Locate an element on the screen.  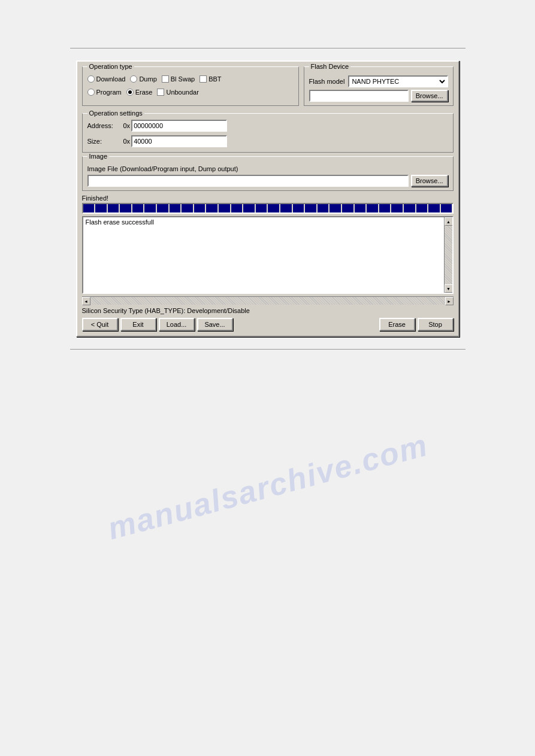
flash-model-row: Flash model NAND PHYTEC is located at coordinates (379, 81).